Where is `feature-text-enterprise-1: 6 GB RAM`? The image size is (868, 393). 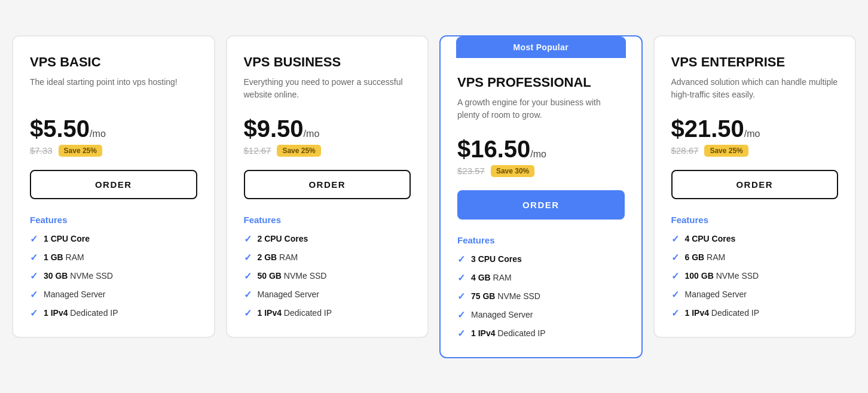
feature-text-enterprise-1: 6 GB RAM is located at coordinates (705, 257).